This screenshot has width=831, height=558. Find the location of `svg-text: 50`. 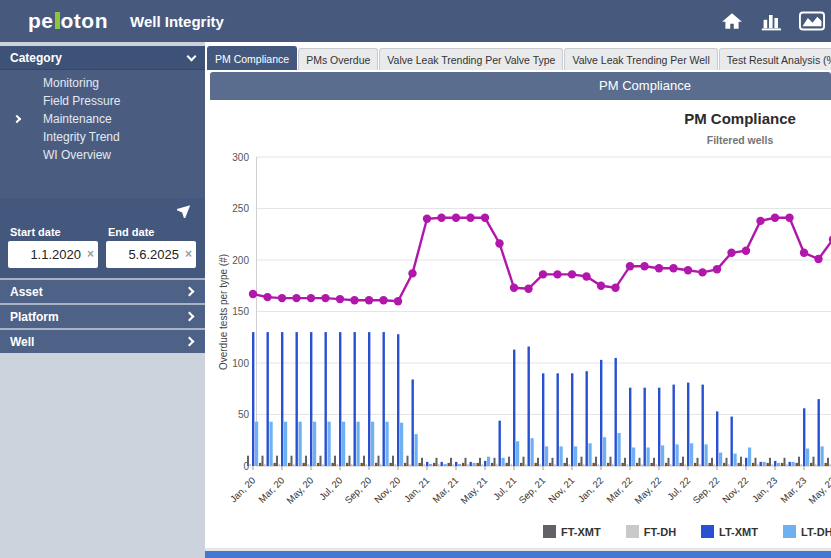

svg-text: 50 is located at coordinates (244, 414).